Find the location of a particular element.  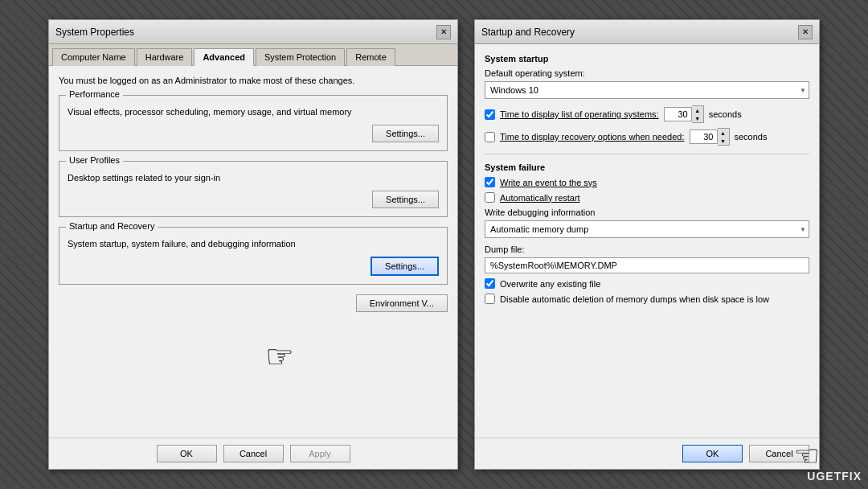

user-profiles-group-label: User Profiles is located at coordinates (95, 160).